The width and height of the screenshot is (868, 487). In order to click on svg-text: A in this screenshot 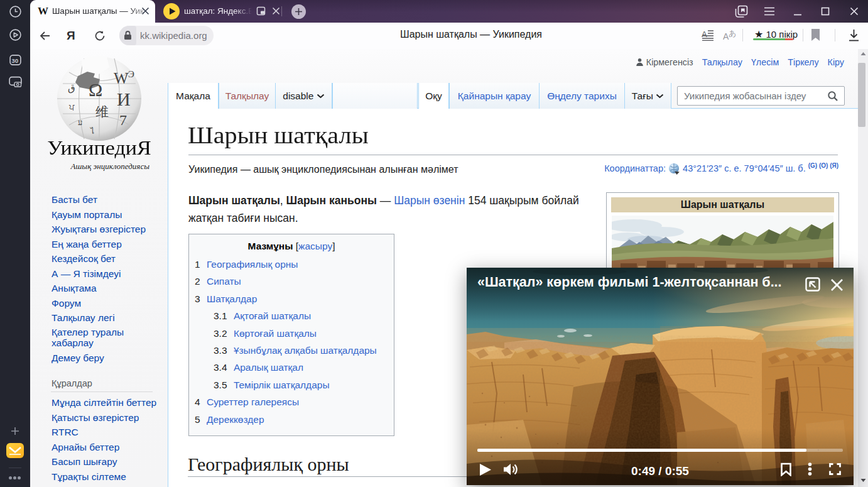, I will do `click(705, 34)`.